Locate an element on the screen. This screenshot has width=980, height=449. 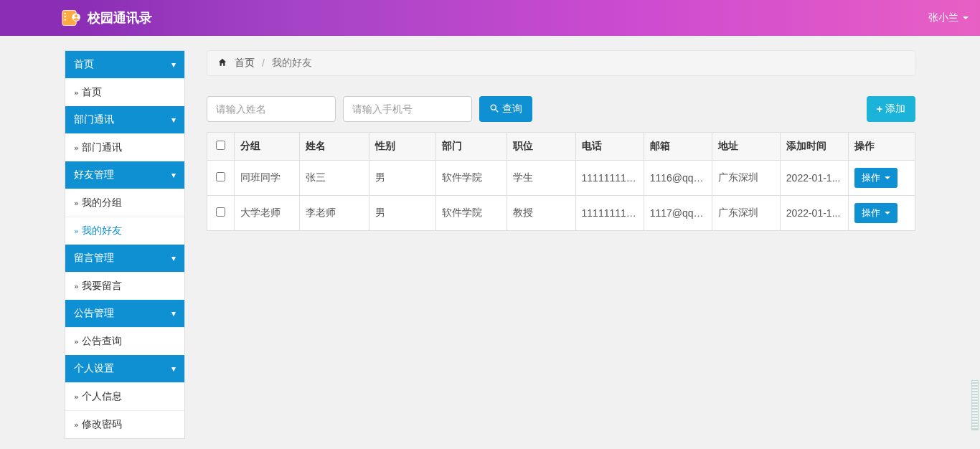
cell-email: 1116@qq.com is located at coordinates (677, 178).